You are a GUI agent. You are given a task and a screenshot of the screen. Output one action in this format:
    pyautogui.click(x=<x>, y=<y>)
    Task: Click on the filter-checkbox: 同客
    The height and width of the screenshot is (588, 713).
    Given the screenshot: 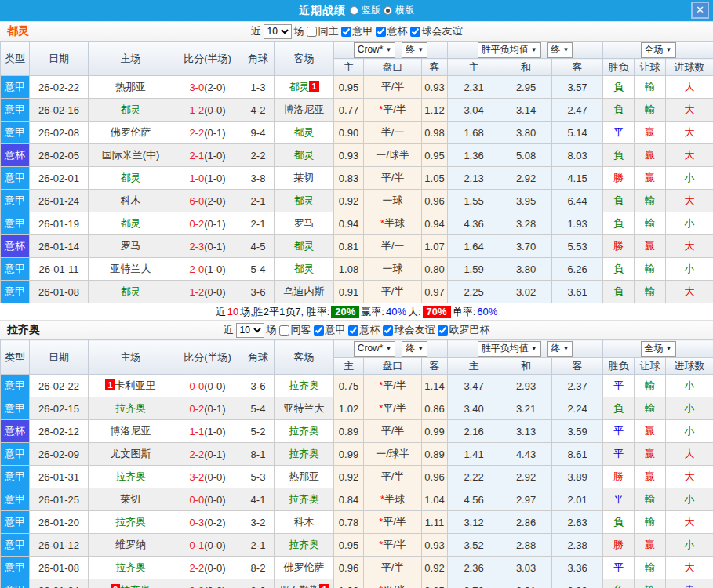 What is the action you would take?
    pyautogui.click(x=295, y=330)
    